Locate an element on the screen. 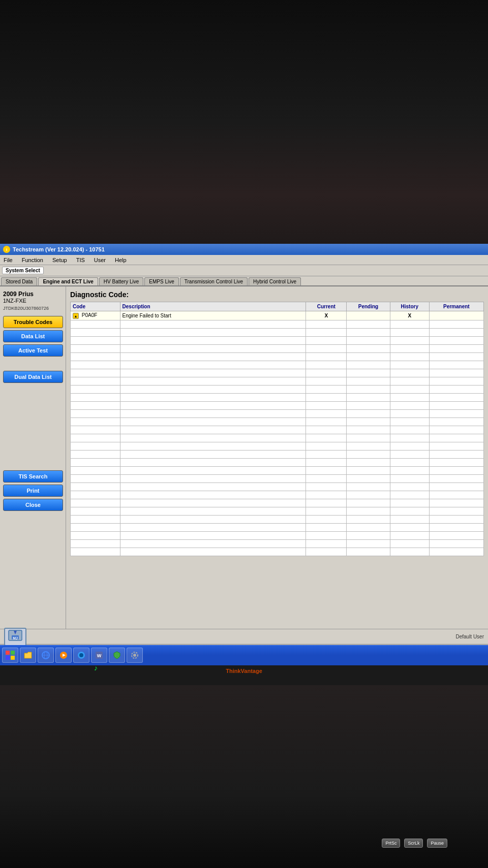 The width and height of the screenshot is (488, 868). menu-function: Function is located at coordinates (33, 260).